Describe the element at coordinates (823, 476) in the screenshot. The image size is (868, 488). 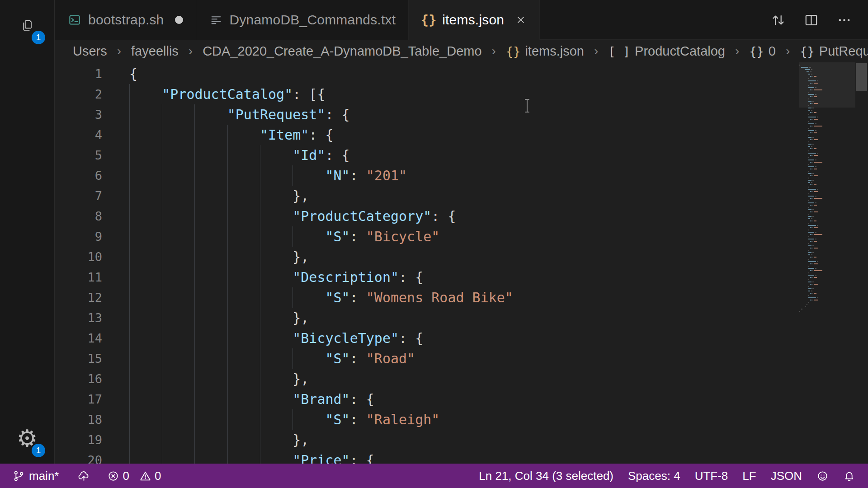
I see `feedback-item` at that location.